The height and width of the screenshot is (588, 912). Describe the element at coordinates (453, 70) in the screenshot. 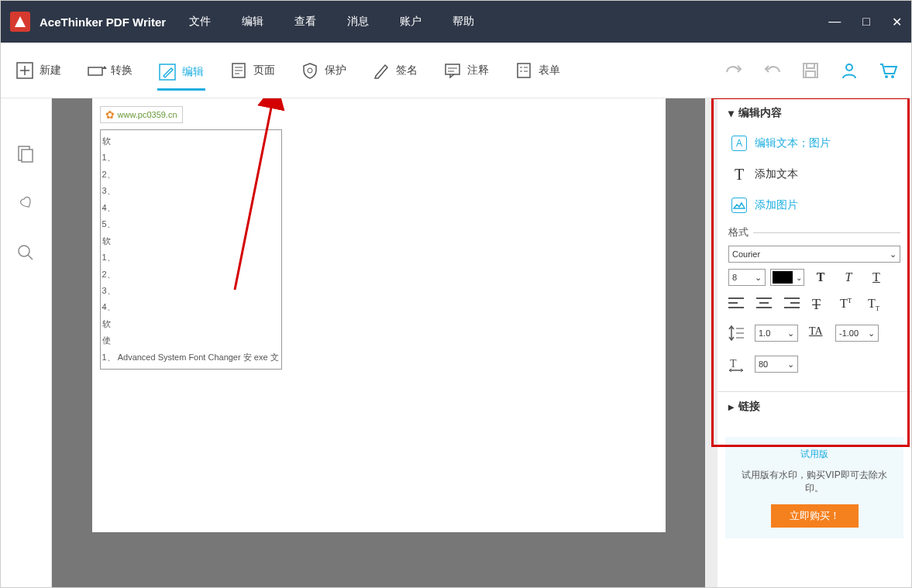

I see `comment-icon` at that location.